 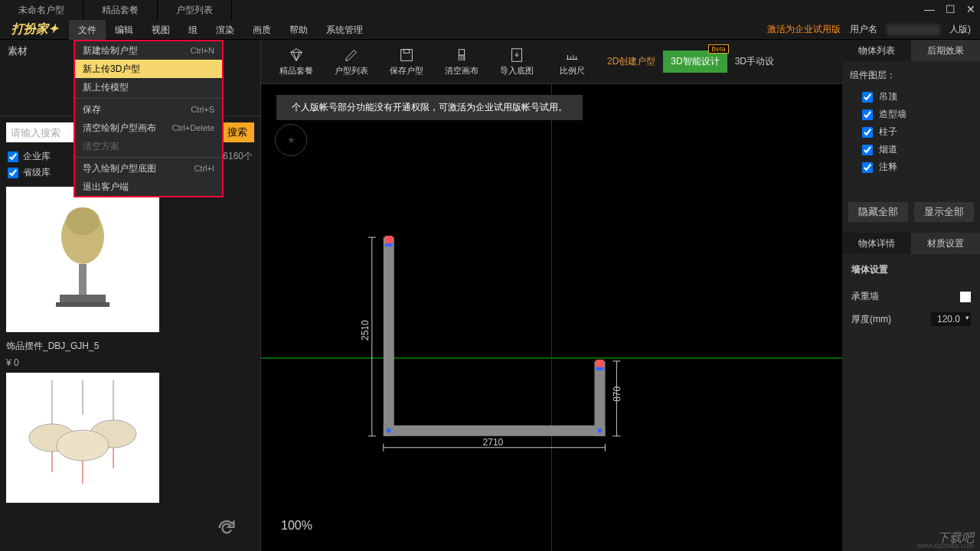 I want to click on tool-combo: 精品套餐, so click(x=296, y=62).